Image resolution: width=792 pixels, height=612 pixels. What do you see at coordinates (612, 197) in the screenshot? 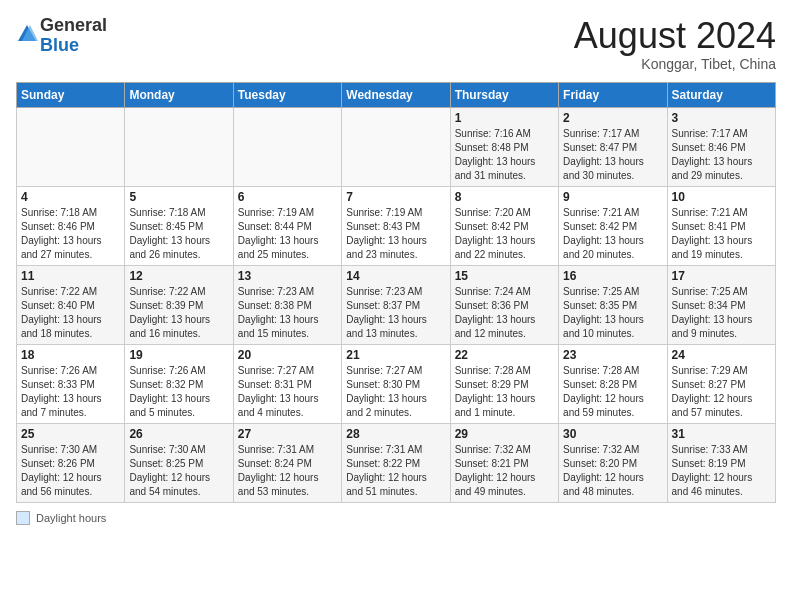
I see `day-number: 9` at bounding box center [612, 197].